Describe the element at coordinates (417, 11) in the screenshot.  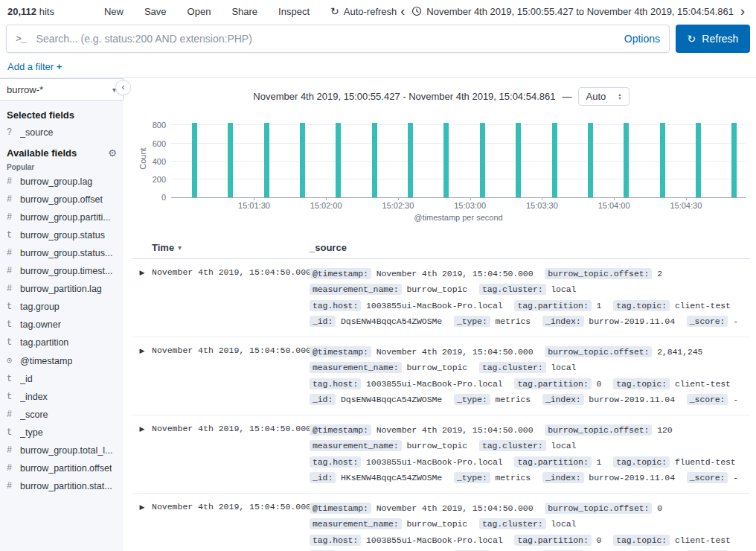
I see `clock-icon` at that location.